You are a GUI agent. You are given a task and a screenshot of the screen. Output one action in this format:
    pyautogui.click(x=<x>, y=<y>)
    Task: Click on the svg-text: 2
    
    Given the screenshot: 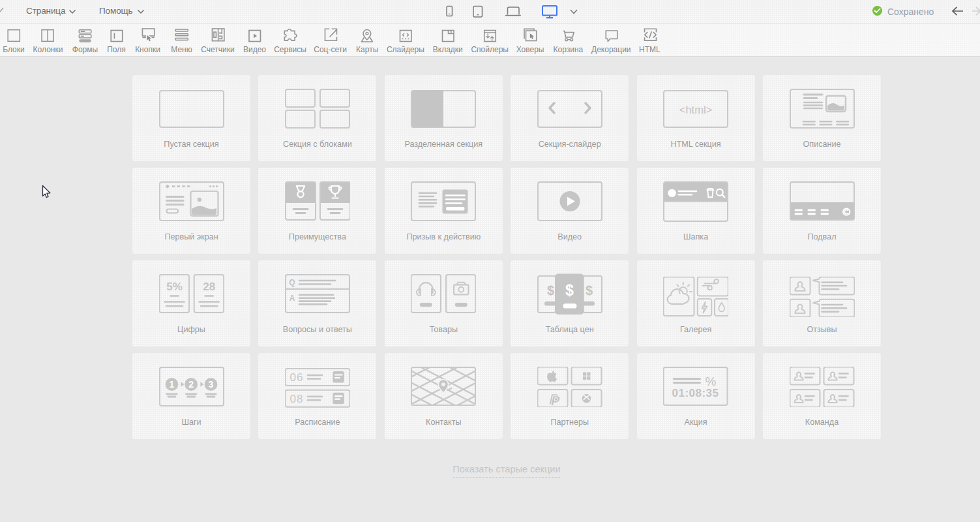 What is the action you would take?
    pyautogui.click(x=191, y=384)
    